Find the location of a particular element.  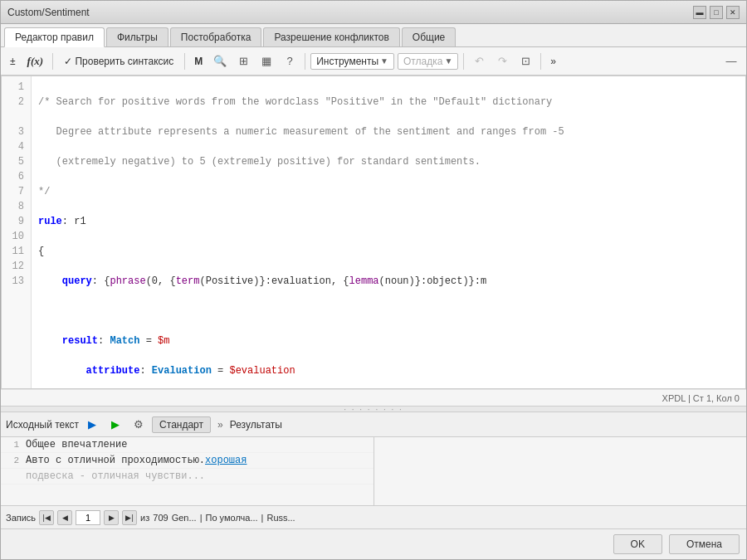

tab-editor: Редактор правил is located at coordinates (55, 37).